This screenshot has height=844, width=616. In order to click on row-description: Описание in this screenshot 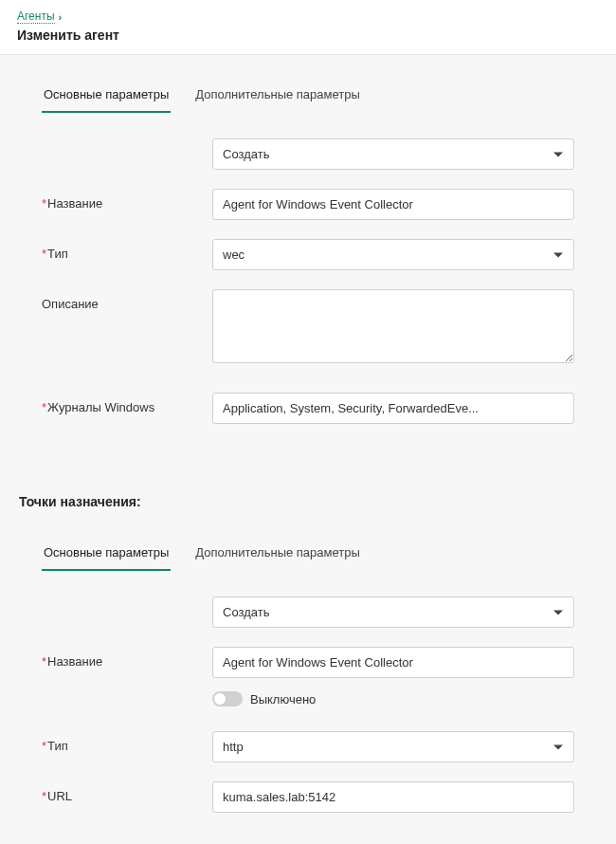, I will do `click(308, 328)`.